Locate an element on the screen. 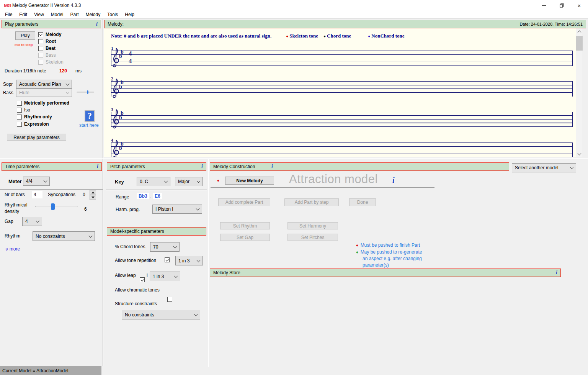 The image size is (588, 375). close-button: × is located at coordinates (579, 5).